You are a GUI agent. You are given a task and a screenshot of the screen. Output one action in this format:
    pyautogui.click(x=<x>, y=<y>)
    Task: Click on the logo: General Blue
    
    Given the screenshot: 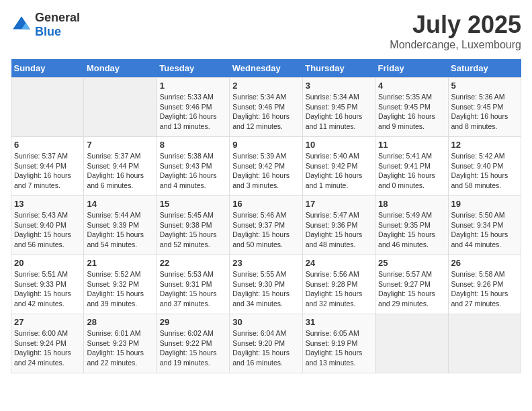 What is the action you would take?
    pyautogui.click(x=46, y=25)
    